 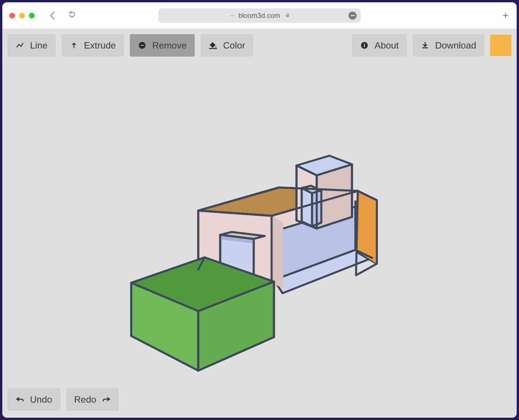 I want to click on tool-label: Line, so click(x=39, y=46).